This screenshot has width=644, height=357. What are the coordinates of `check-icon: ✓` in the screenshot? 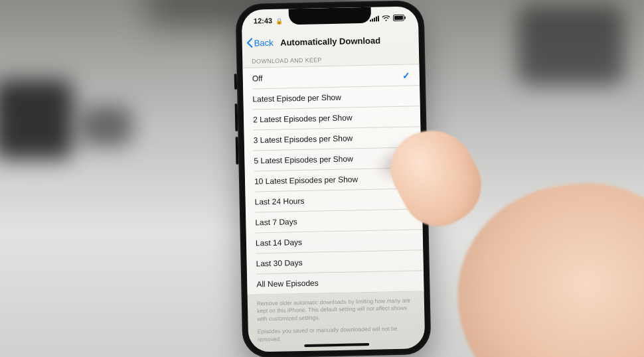 It's located at (406, 75).